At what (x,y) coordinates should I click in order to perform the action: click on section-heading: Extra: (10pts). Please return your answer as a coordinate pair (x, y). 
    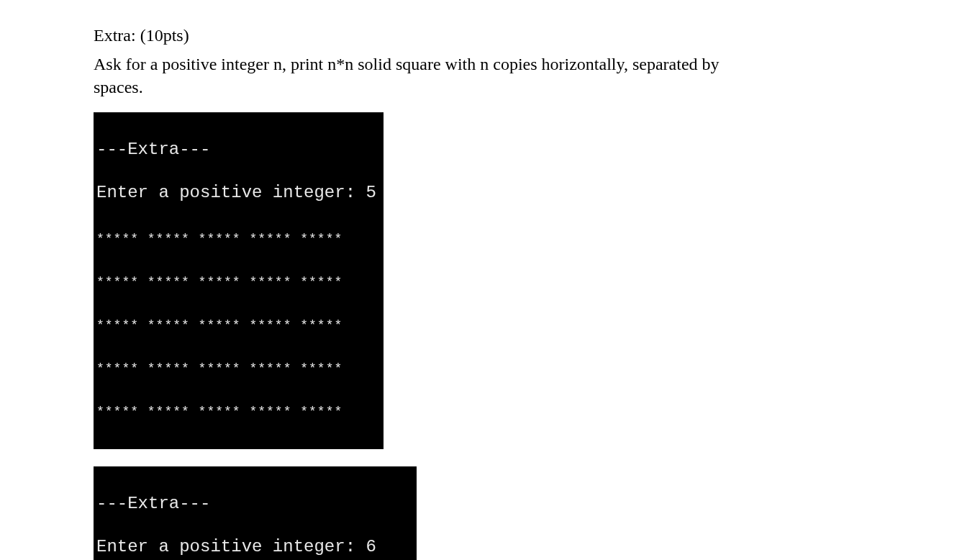
    Looking at the image, I should click on (490, 36).